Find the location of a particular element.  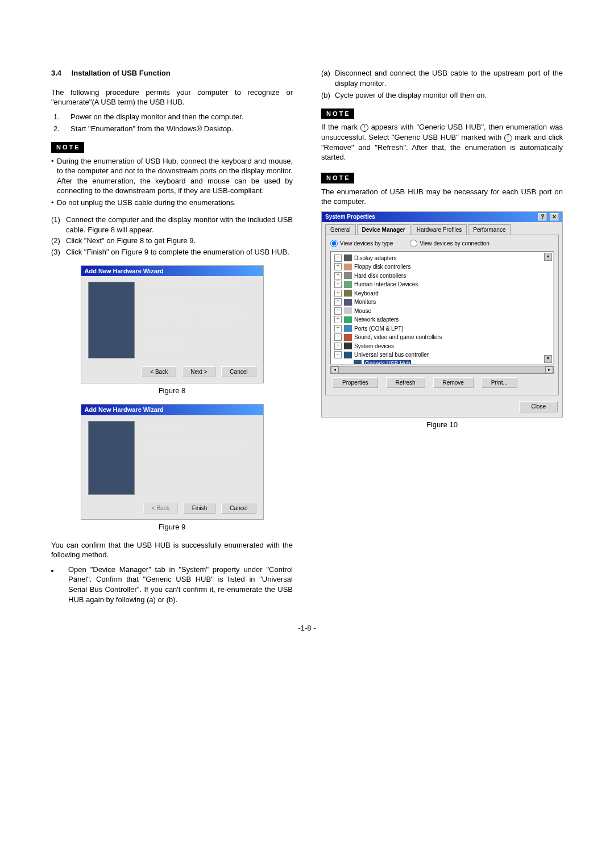

tab-device-manager: Device Manager is located at coordinates (384, 229).